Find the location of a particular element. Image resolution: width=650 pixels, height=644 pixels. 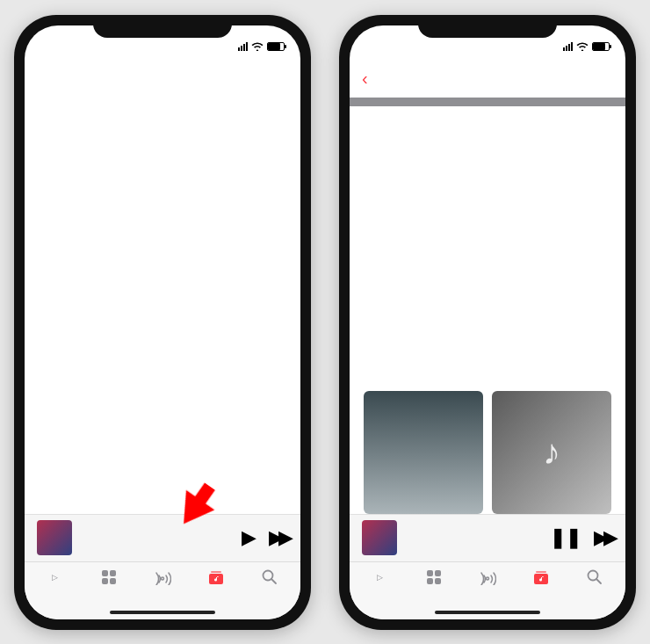

play-icon: ▶ is located at coordinates (249, 538).